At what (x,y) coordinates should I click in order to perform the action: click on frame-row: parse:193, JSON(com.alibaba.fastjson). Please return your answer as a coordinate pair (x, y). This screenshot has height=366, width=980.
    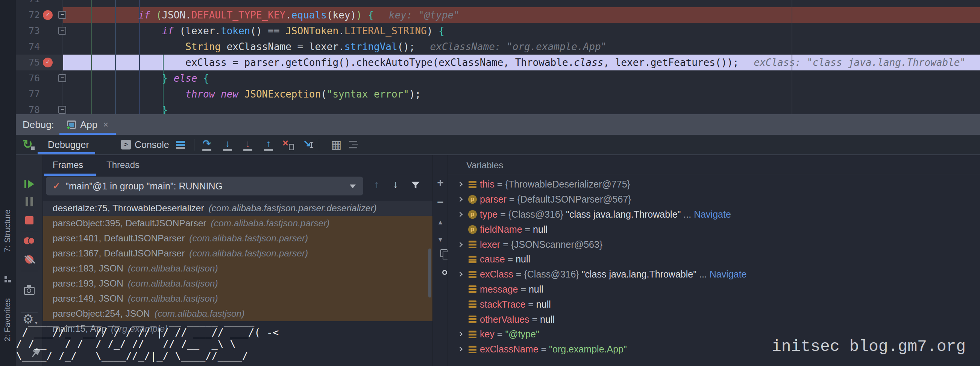
    Looking at the image, I should click on (238, 283).